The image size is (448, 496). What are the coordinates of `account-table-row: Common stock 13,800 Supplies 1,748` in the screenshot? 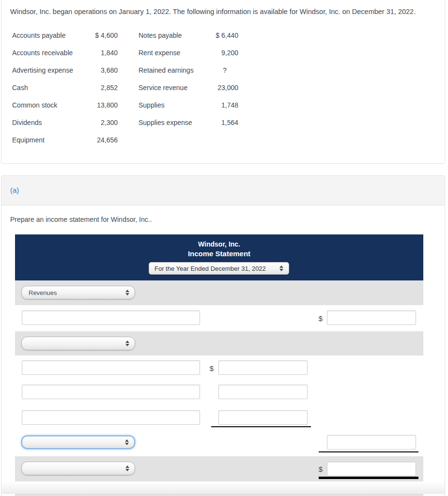 It's located at (223, 106).